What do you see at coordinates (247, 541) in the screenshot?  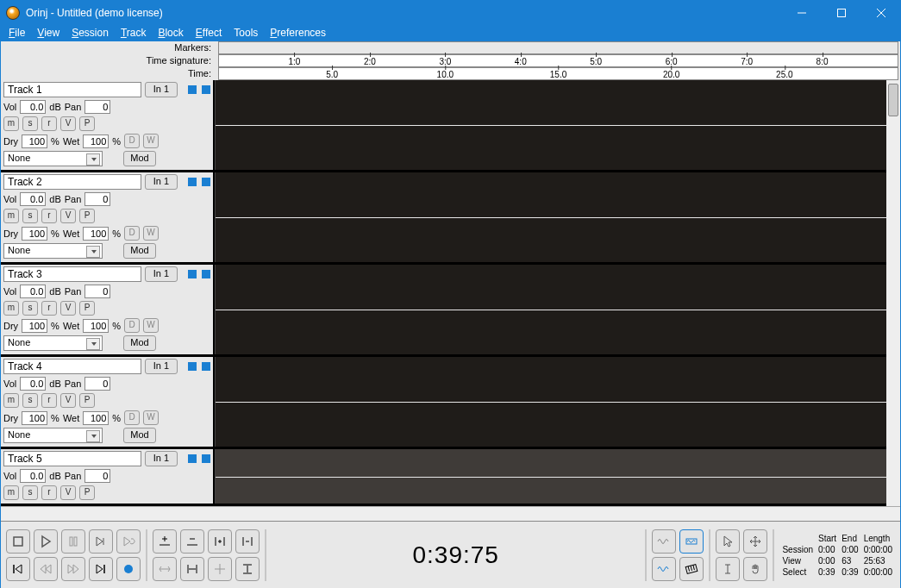 I see `vzoom-out-button` at bounding box center [247, 541].